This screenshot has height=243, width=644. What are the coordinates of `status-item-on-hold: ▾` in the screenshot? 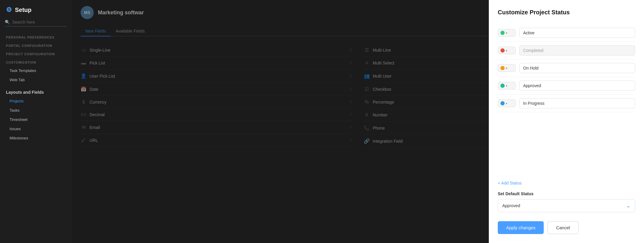 It's located at (566, 68).